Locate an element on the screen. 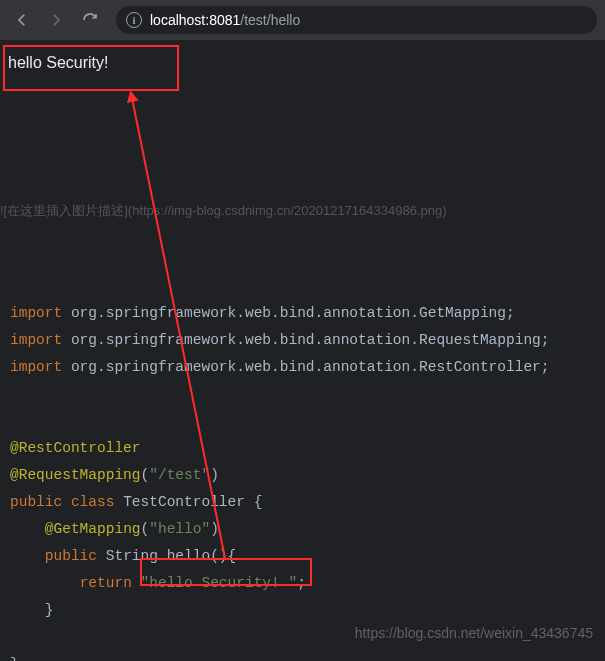 This screenshot has width=605, height=661. watermark: https://blog.csdn.net/weixin_43436745 is located at coordinates (474, 633).